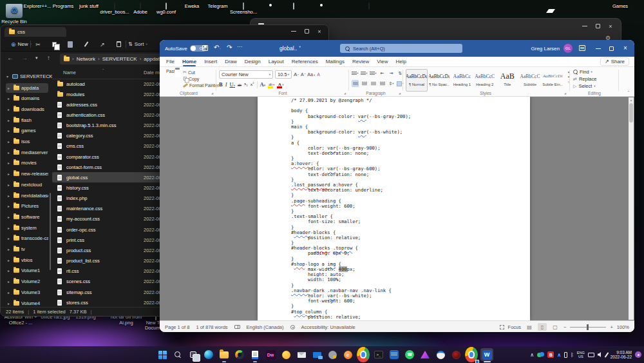 This screenshot has height=363, width=644. Describe the element at coordinates (27, 152) in the screenshot. I see `sidebar-item-mediaserver: ▸mediaserver` at that location.